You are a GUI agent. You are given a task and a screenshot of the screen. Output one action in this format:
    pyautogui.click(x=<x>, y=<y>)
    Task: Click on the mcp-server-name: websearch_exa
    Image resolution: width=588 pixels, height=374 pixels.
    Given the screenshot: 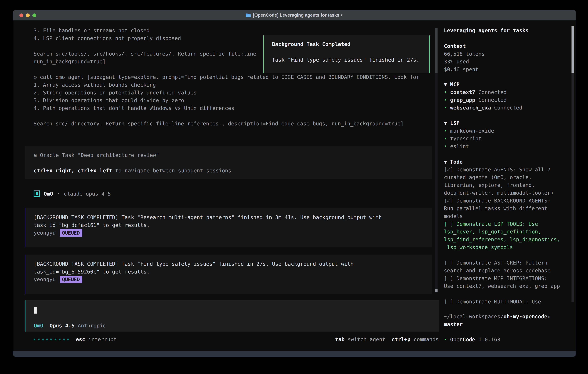 What is the action you would take?
    pyautogui.click(x=472, y=108)
    